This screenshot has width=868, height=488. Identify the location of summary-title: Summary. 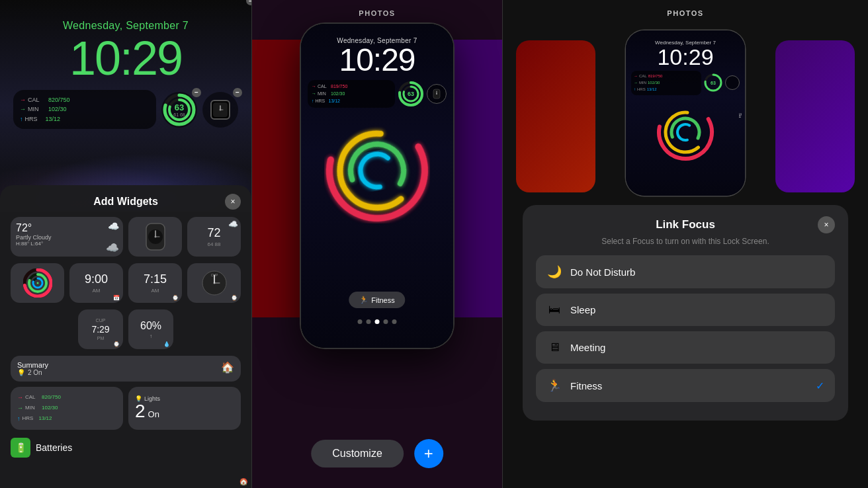
(33, 365).